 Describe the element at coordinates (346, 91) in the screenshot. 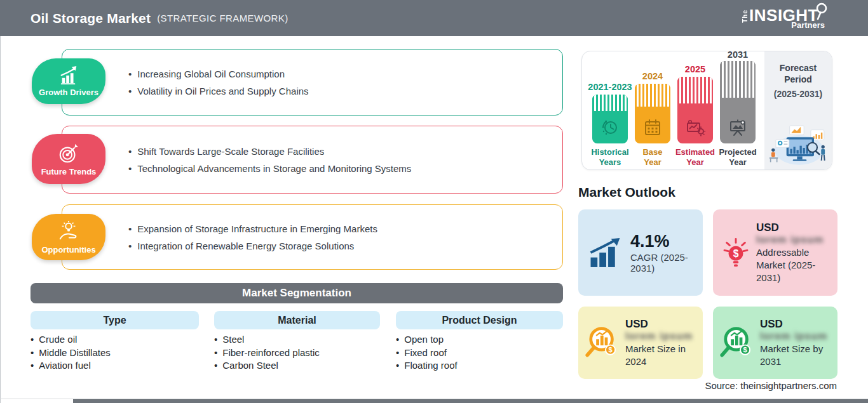

I see `bullet-item: Volatility in Oil Prices and Supply Chai…` at that location.